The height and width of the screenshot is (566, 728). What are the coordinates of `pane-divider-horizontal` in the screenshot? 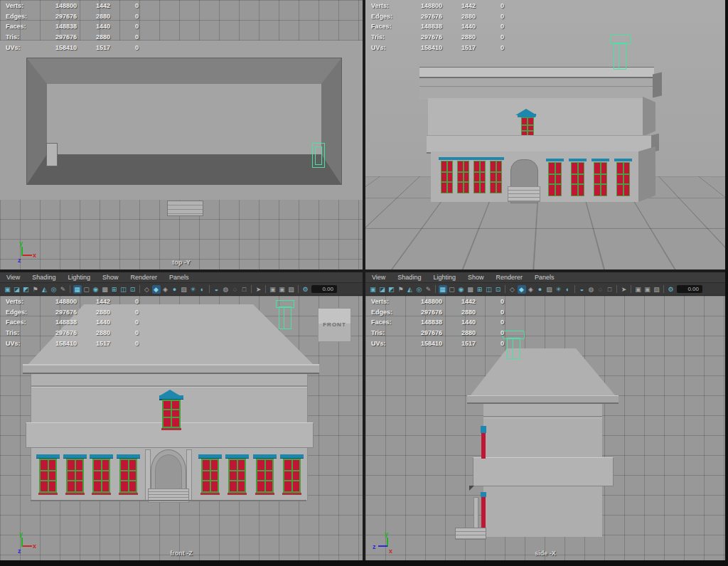 It's located at (364, 271).